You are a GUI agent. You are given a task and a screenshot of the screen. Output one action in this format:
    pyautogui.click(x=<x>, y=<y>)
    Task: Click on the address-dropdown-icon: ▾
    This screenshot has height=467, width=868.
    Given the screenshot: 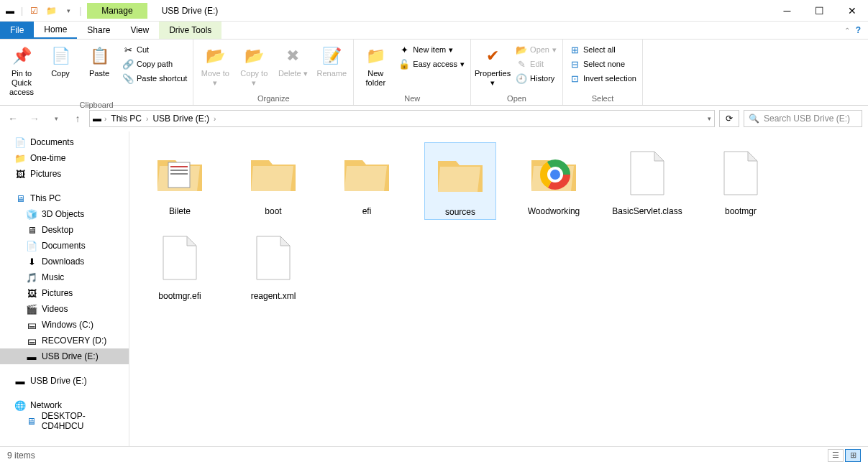 What is the action you would take?
    pyautogui.click(x=709, y=119)
    